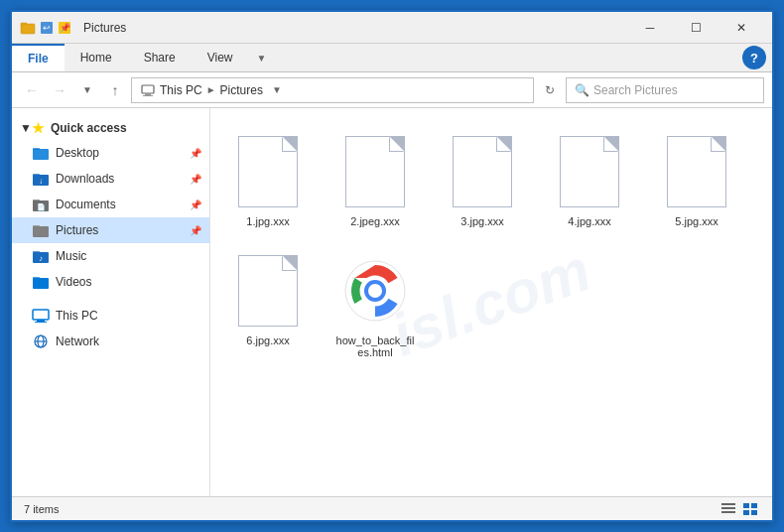  Describe the element at coordinates (41, 153) in the screenshot. I see `desktop-folder-icon` at that location.